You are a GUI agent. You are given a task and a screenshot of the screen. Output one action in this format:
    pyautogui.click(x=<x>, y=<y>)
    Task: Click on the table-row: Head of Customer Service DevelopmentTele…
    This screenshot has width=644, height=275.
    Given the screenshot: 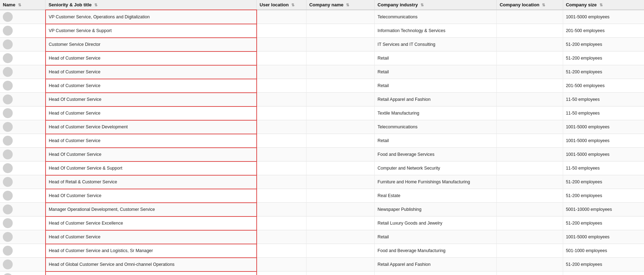 What is the action you would take?
    pyautogui.click(x=322, y=127)
    